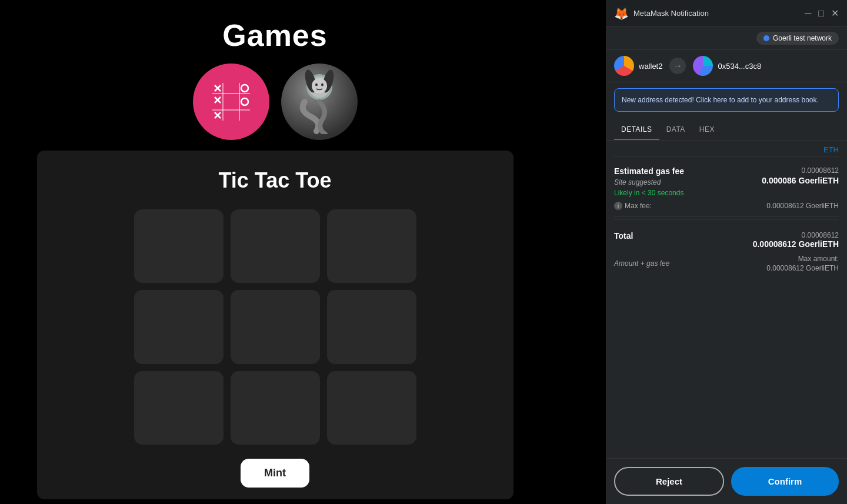  Describe the element at coordinates (636, 130) in the screenshot. I see `tab-details: DETAILS` at that location.